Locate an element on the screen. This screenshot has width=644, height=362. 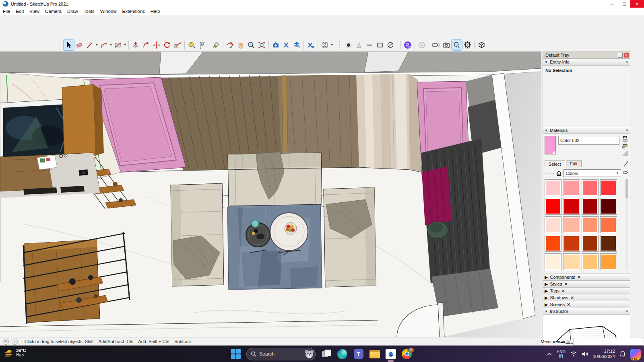
orbit-tool-button is located at coordinates (230, 45).